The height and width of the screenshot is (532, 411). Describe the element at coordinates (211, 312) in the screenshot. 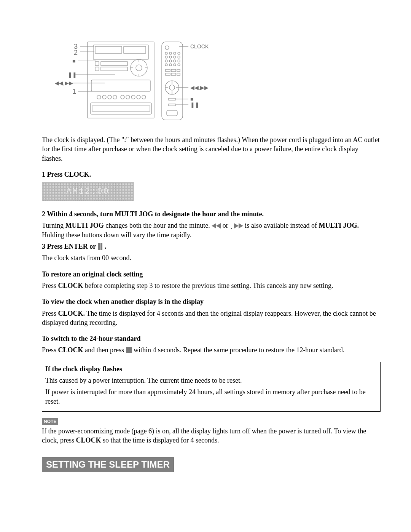

I see `view-section: To view the clock when another display i…` at that location.